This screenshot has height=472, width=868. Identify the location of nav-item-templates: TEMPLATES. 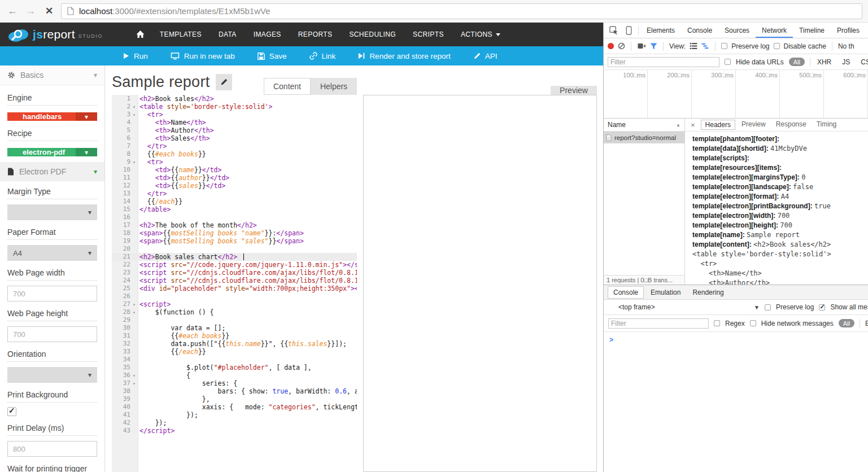
(181, 34).